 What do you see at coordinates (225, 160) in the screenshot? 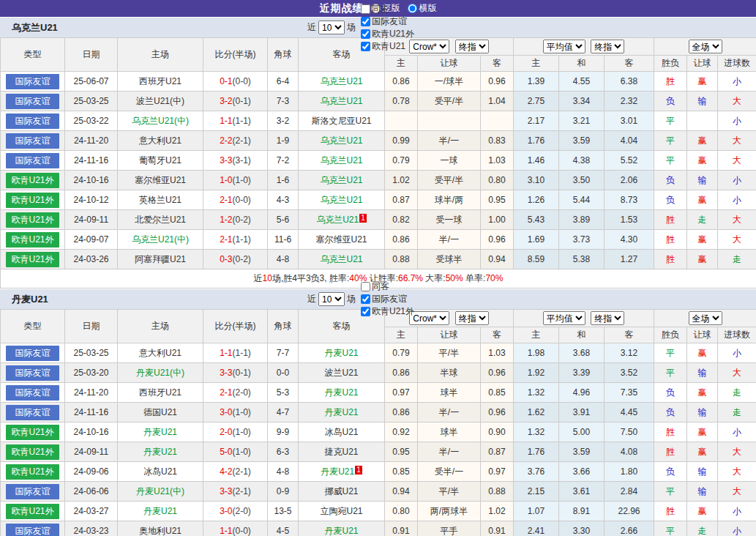
I see `fulltime-score: 3-3` at bounding box center [225, 160].